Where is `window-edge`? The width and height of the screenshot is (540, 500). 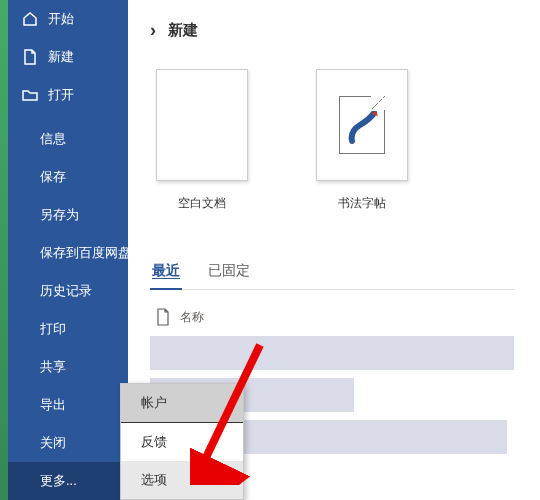 window-edge is located at coordinates (4, 250).